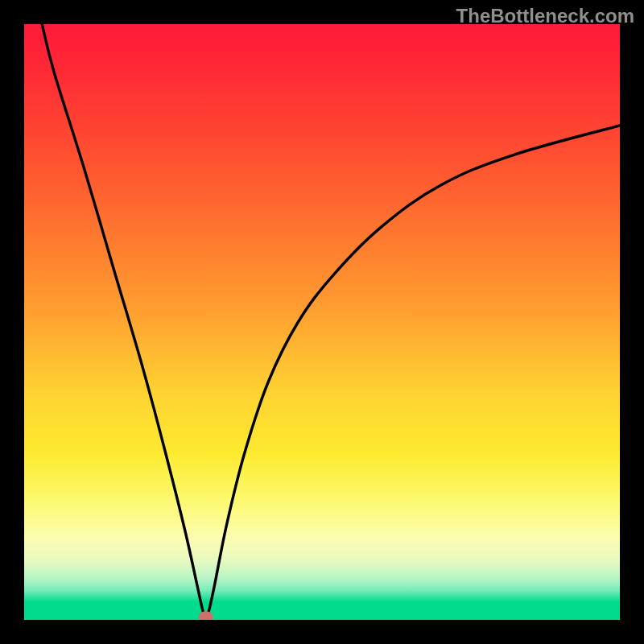 The height and width of the screenshot is (644, 644). I want to click on watermark-text: TheBottleneck.com, so click(546, 16).